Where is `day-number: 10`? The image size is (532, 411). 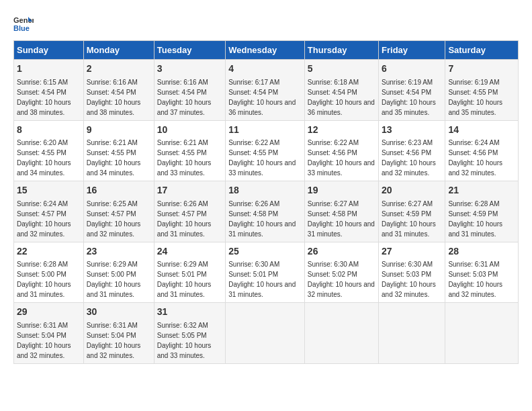
day-number: 10 is located at coordinates (189, 130).